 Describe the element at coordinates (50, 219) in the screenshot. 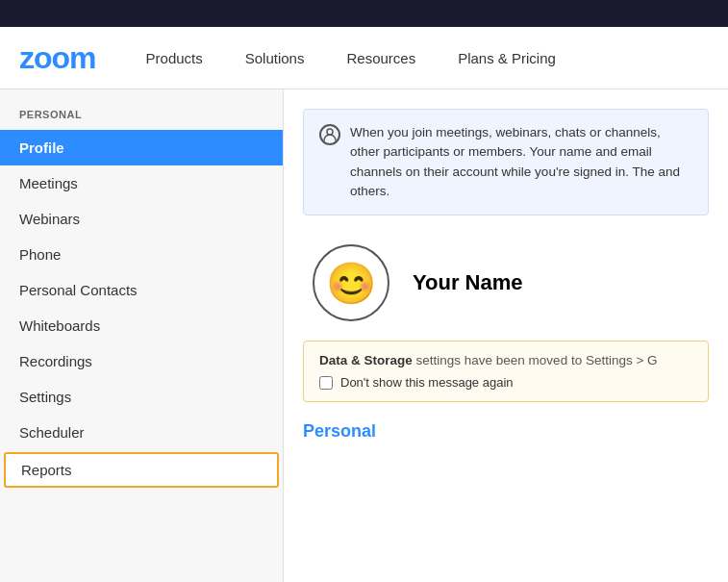

I see `sidebar-label-webinars: Webinars` at that location.